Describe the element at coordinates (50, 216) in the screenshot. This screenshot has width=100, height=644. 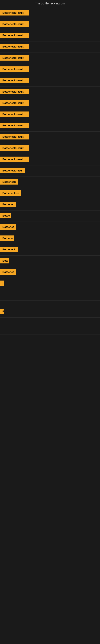
I see `list-item: Bottle` at that location.